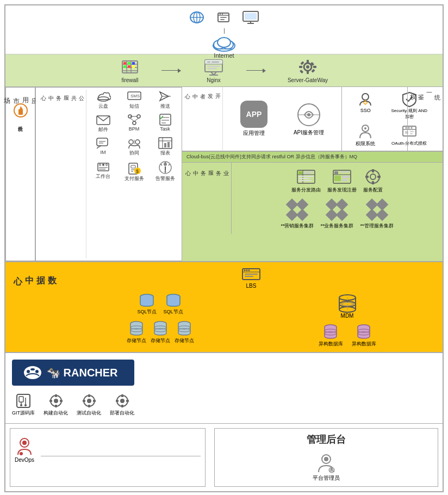 This screenshot has width=448, height=495. I want to click on service-yunpan: 云盘, so click(103, 100).